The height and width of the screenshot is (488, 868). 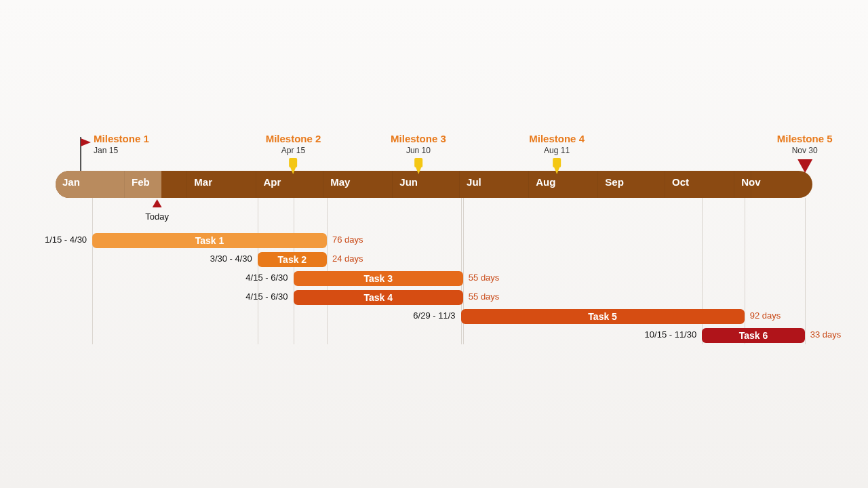 What do you see at coordinates (603, 317) in the screenshot?
I see `task-bar: Task 5` at bounding box center [603, 317].